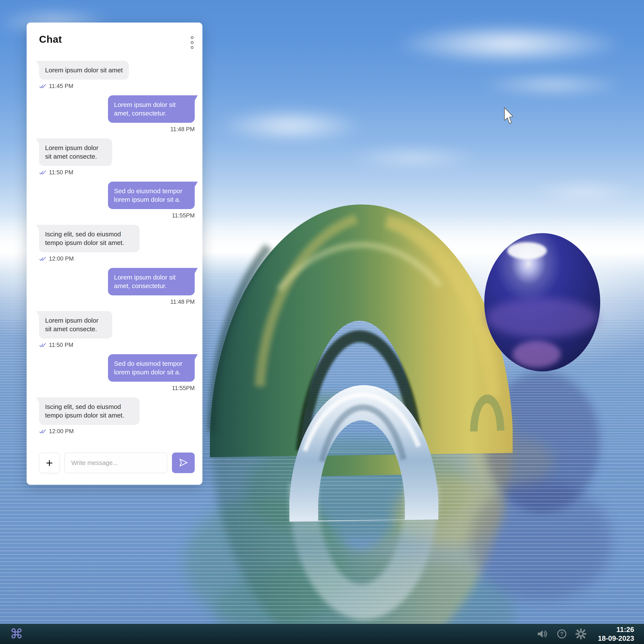  Describe the element at coordinates (117, 75) in the screenshot. I see `message-row: Lorem ipsum dolor sit amet 11:45 PM` at that location.